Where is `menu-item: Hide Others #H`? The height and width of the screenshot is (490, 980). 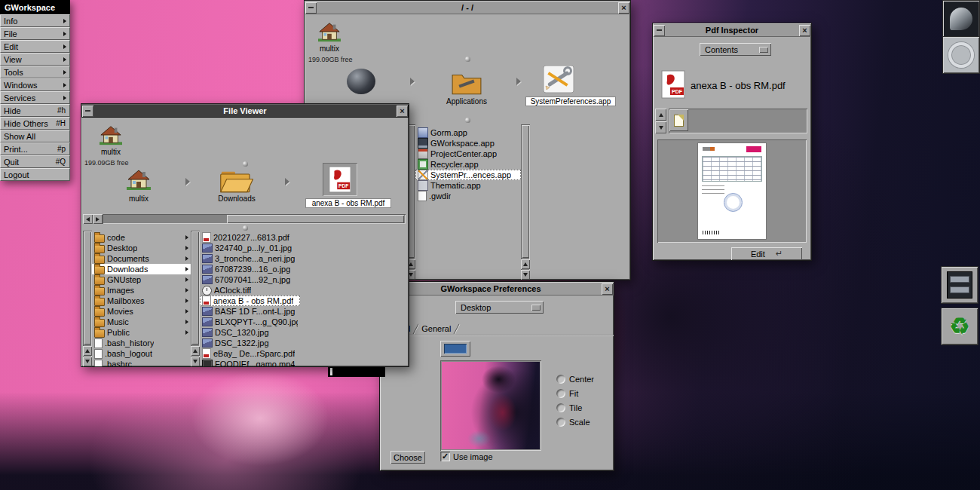 menu-item: Hide Others #H is located at coordinates (35, 124).